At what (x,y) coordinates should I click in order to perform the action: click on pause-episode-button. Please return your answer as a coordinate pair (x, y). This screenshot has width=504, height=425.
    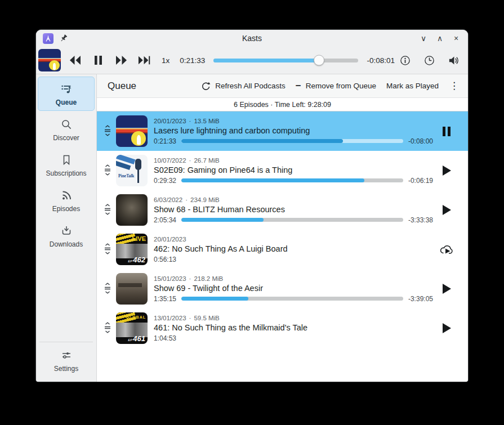
    Looking at the image, I should click on (447, 132).